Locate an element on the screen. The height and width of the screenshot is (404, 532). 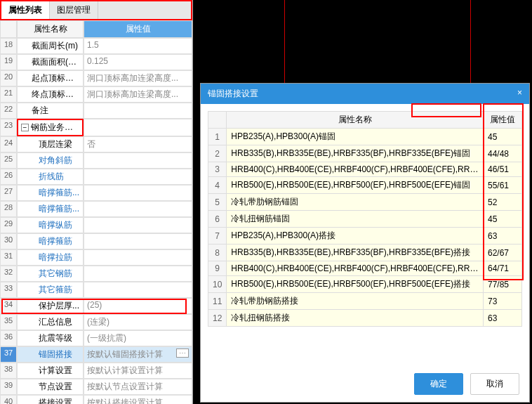
canvas-area is located at coordinates (362, 42).